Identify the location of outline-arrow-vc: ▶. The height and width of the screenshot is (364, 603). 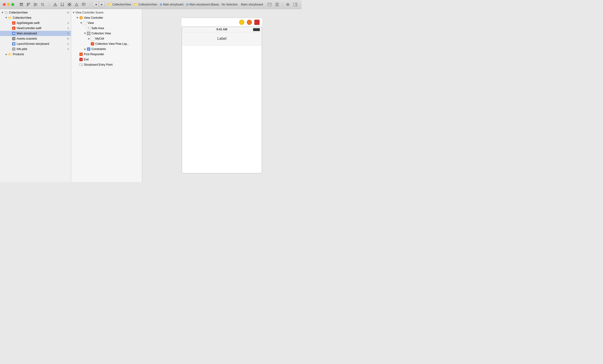
(77, 18).